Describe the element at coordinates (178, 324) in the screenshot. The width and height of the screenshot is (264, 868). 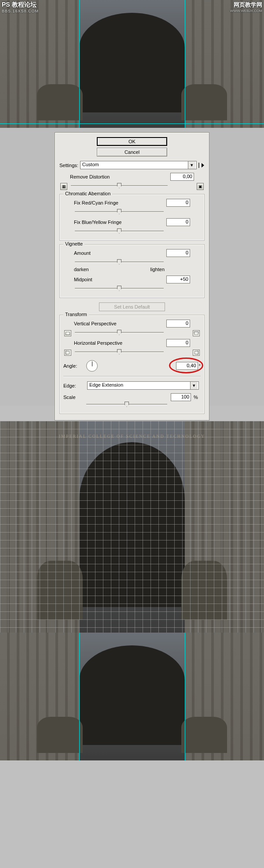
I see `vertical-perspective-input: 0` at that location.